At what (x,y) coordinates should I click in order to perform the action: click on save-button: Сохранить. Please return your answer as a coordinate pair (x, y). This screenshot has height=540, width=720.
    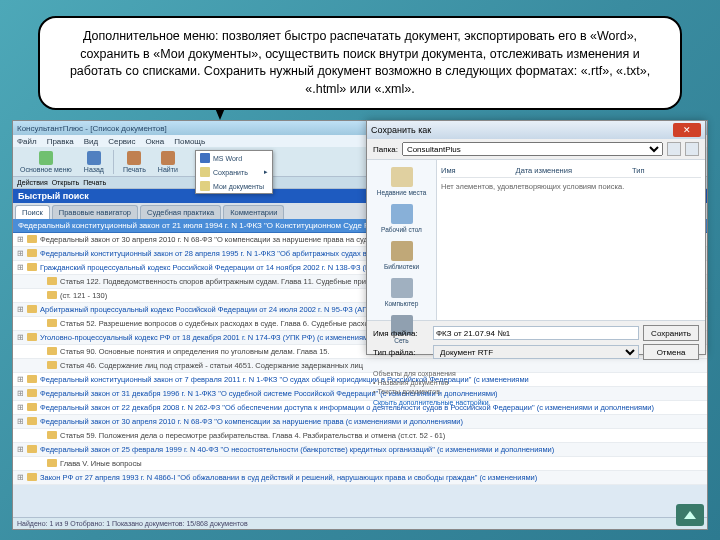
    Looking at the image, I should click on (671, 333).